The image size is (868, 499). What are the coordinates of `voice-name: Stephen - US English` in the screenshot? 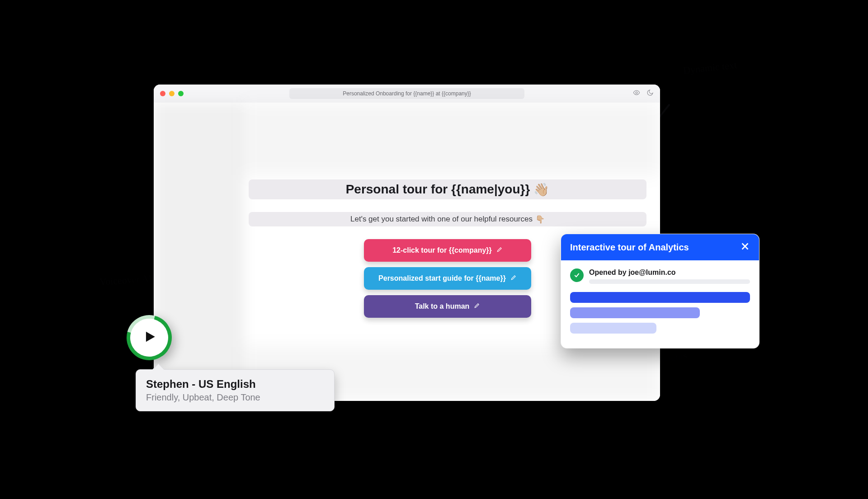 It's located at (235, 384).